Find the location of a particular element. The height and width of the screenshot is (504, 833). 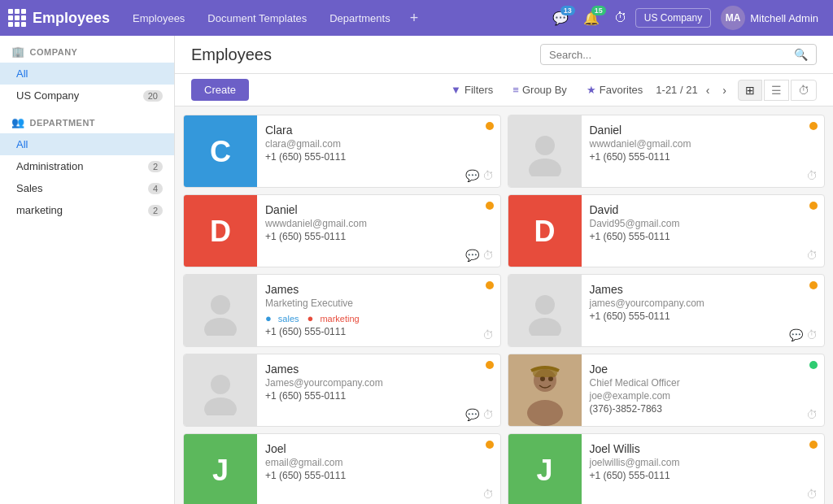

nav-departments: Departments is located at coordinates (360, 18).